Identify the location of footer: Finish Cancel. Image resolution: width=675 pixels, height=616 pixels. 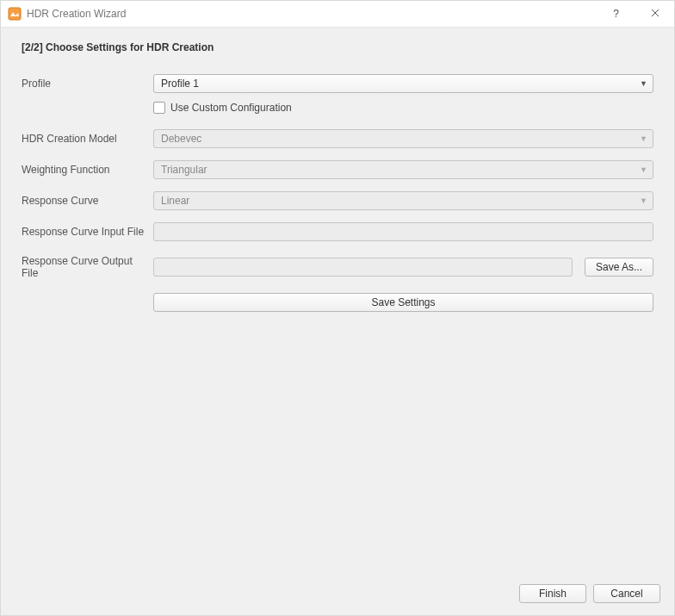
(338, 594).